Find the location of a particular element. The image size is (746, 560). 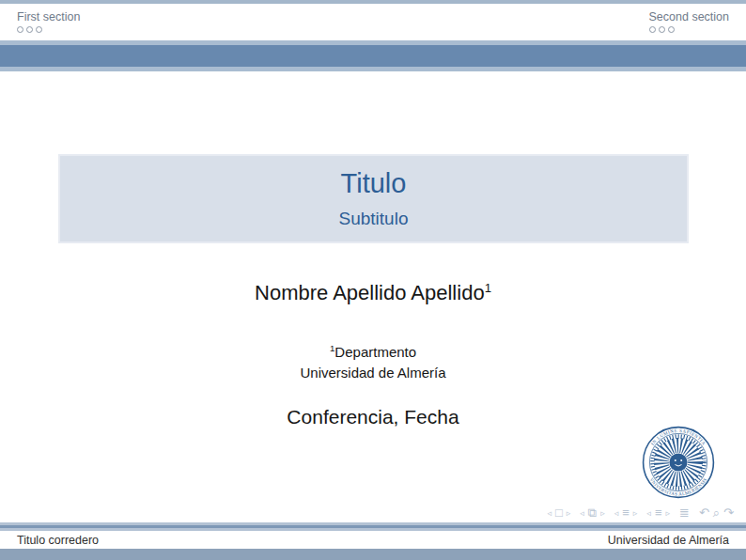

back-button: ↶ is located at coordinates (705, 513).